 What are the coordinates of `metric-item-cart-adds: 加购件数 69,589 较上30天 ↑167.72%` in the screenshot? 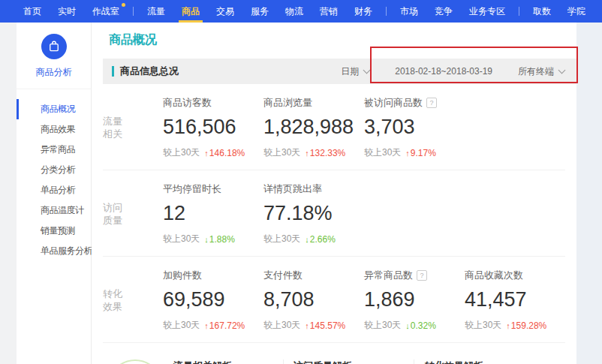 It's located at (213, 300).